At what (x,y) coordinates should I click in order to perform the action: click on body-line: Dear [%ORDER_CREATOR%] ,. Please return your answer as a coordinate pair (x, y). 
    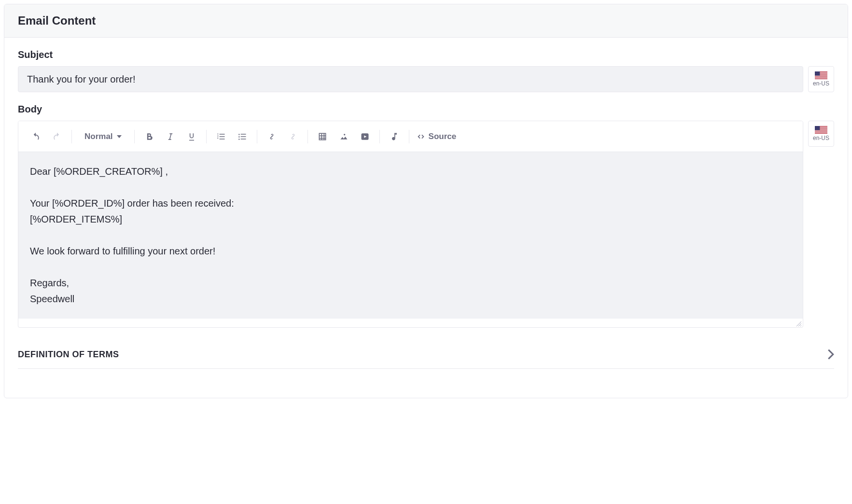
    Looking at the image, I should click on (410, 172).